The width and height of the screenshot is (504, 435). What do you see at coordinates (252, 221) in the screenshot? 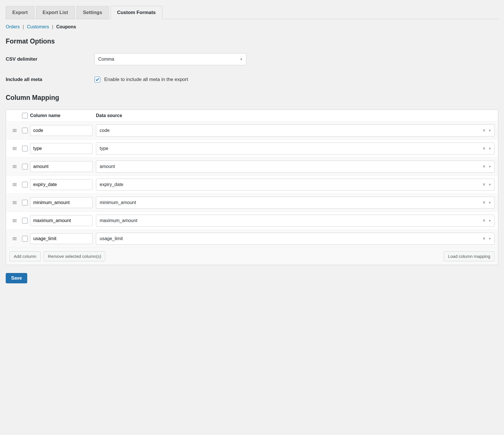
I see `table-row: maximum_amount × ▼` at bounding box center [252, 221].